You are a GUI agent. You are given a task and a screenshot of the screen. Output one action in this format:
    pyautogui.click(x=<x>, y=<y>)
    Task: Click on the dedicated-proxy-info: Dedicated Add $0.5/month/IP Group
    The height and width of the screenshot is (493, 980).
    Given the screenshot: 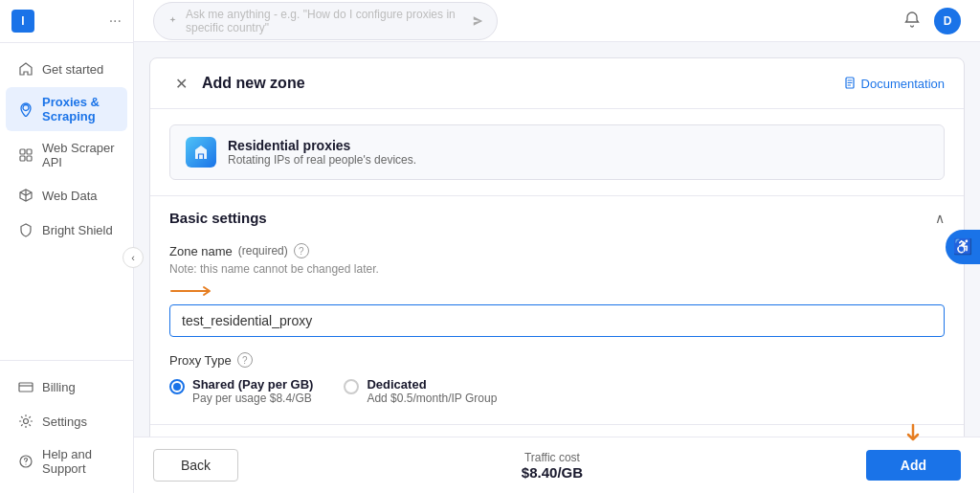 What is the action you would take?
    pyautogui.click(x=432, y=391)
    